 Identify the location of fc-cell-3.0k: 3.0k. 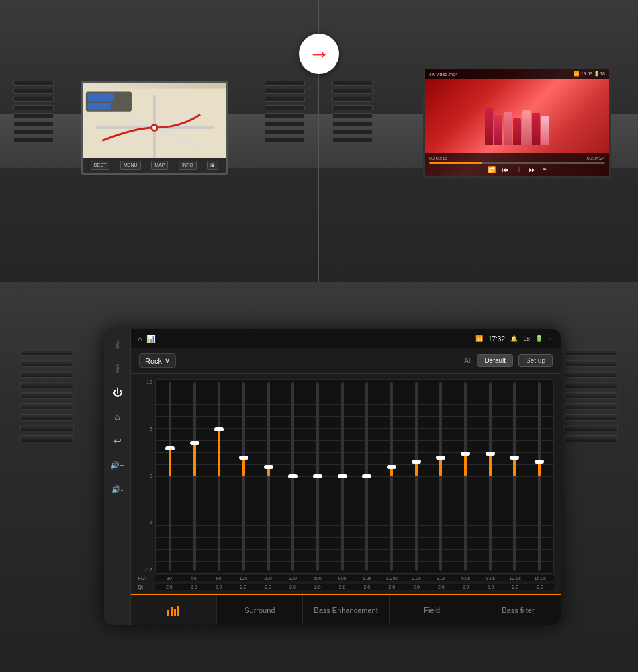
(441, 578).